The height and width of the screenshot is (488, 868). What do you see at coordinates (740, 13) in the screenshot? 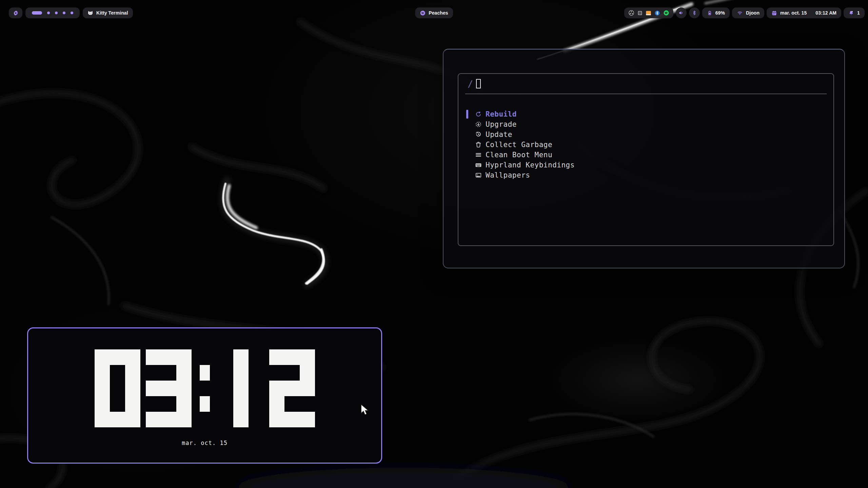
I see `wifi-icon` at bounding box center [740, 13].